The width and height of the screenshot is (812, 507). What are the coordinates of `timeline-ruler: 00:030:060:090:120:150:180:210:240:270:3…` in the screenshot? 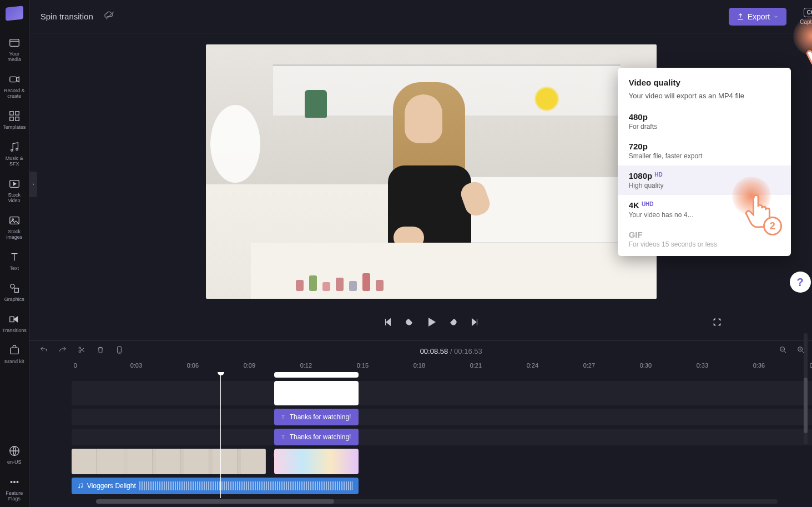 It's located at (421, 367).